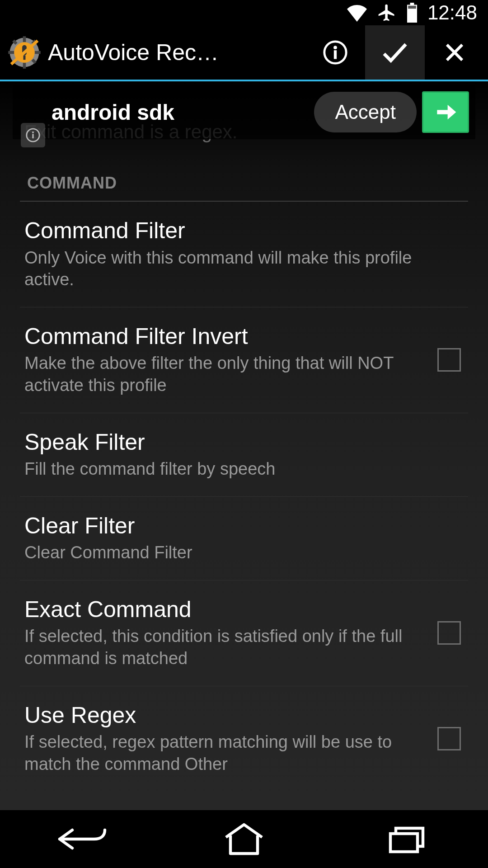 The image size is (488, 868). Describe the element at coordinates (244, 839) in the screenshot. I see `navigation-bar` at that location.